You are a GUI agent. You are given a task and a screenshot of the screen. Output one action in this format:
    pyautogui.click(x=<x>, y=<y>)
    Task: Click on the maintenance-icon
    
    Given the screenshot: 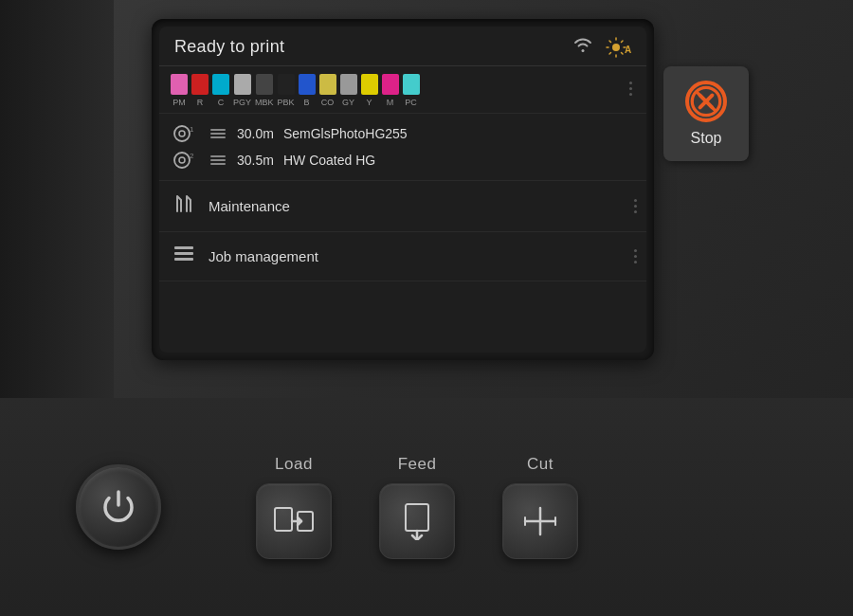 What is the action you would take?
    pyautogui.click(x=184, y=207)
    